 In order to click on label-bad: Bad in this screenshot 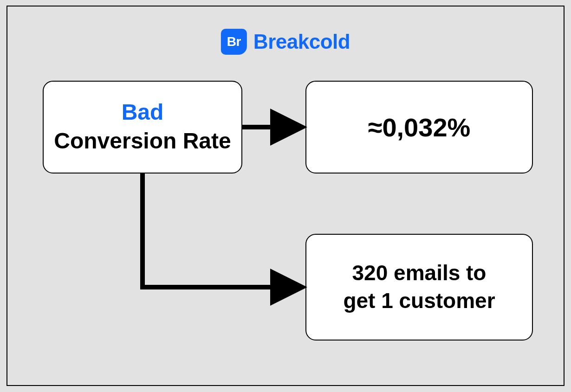, I will do `click(143, 112)`.